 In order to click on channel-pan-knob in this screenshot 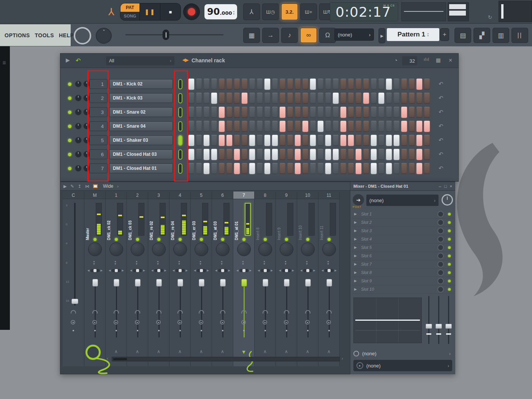, I will do `click(78, 98)`.